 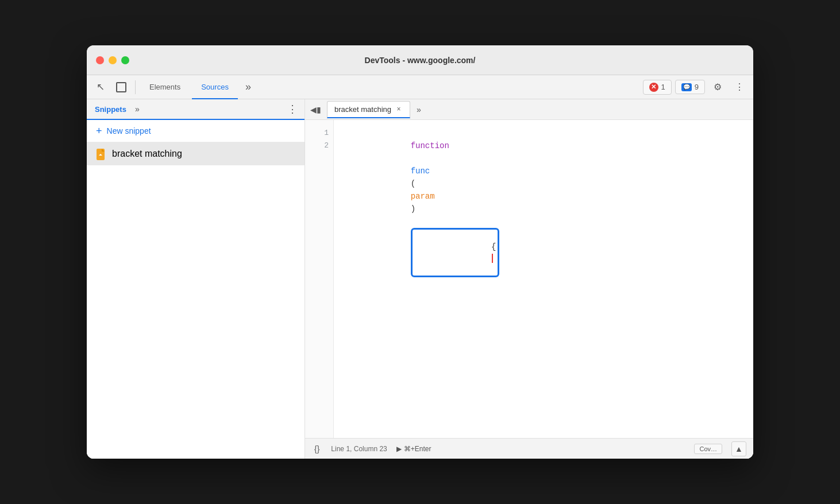 I want to click on editor-tabs-bar: ◀▮ bracket matching × », so click(x=529, y=110).